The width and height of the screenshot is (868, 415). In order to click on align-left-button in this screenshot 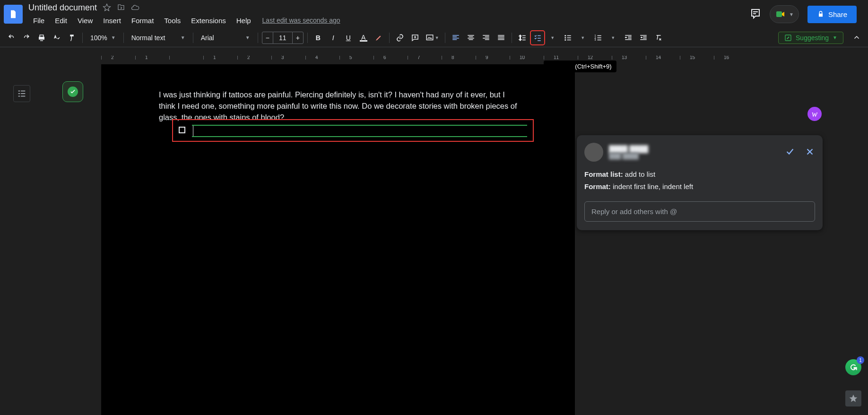, I will do `click(456, 38)`.